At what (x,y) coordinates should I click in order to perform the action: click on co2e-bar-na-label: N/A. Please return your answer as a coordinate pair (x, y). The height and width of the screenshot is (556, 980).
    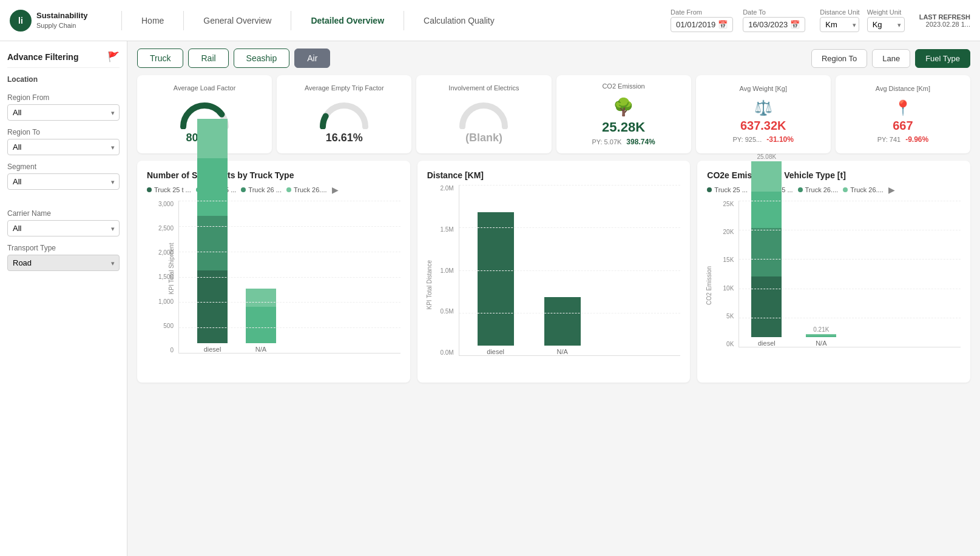
    Looking at the image, I should click on (821, 343).